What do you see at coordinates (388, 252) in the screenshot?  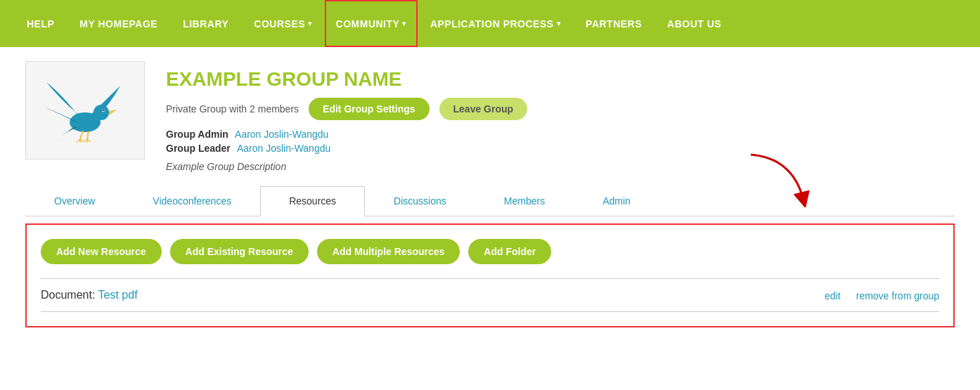 I see `add-multiple-resources-button: Add Multiple Resources` at bounding box center [388, 252].